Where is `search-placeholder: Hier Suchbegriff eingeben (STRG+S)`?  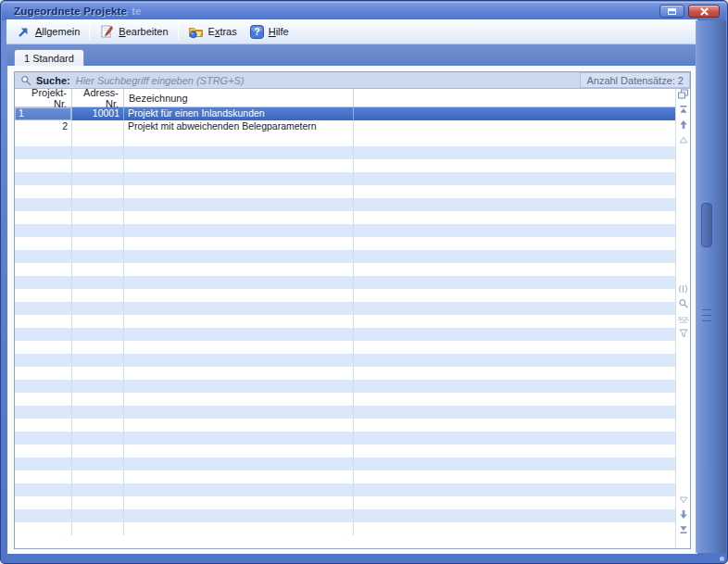
search-placeholder: Hier Suchbegriff eingeben (STRG+S) is located at coordinates (160, 81).